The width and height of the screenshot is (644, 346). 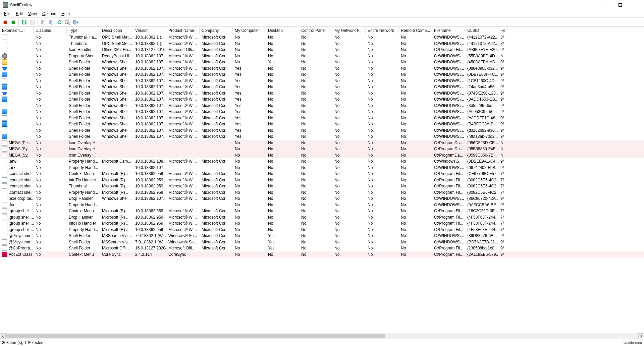 I want to click on cell, so click(x=183, y=168).